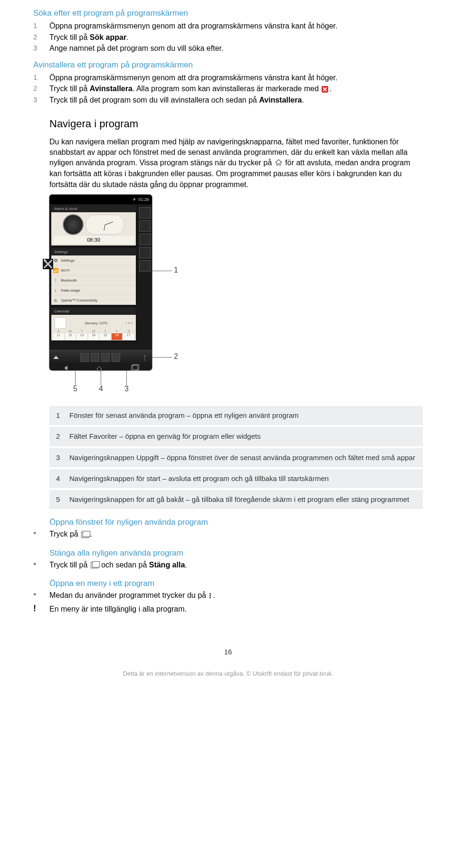  Describe the element at coordinates (48, 264) in the screenshot. I see `settings-icon` at that location.